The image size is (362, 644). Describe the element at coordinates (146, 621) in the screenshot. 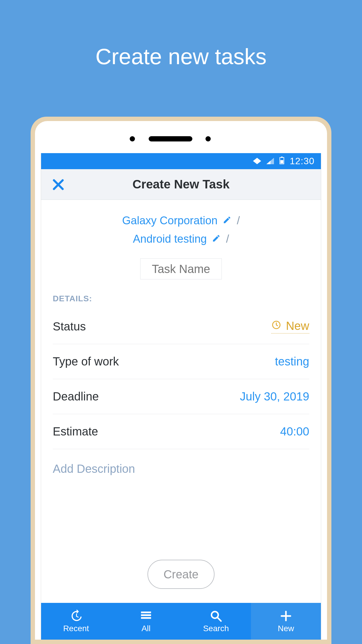

I see `tab-all: All` at that location.